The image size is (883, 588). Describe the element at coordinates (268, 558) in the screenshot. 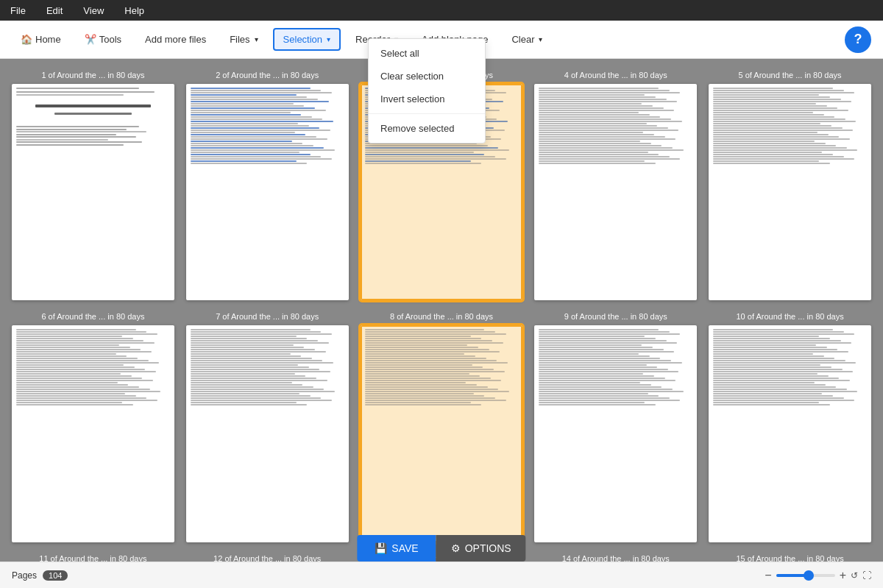

I see `page-card-12: 12 of Around the ... in 80 days` at that location.